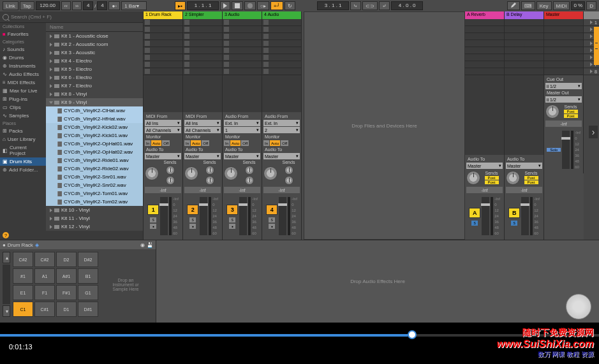 The image size is (599, 364). I want to click on automation-arm: +┘, so click(277, 6).